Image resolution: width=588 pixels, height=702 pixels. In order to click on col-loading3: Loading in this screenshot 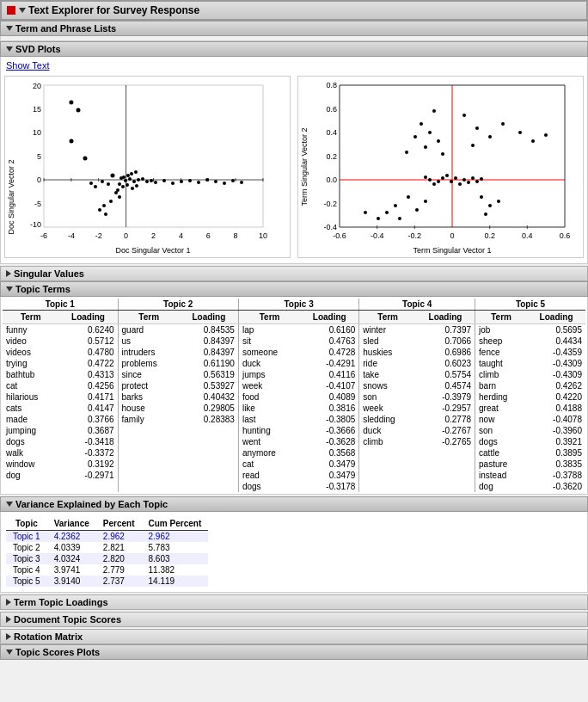, I will do `click(330, 317)`.